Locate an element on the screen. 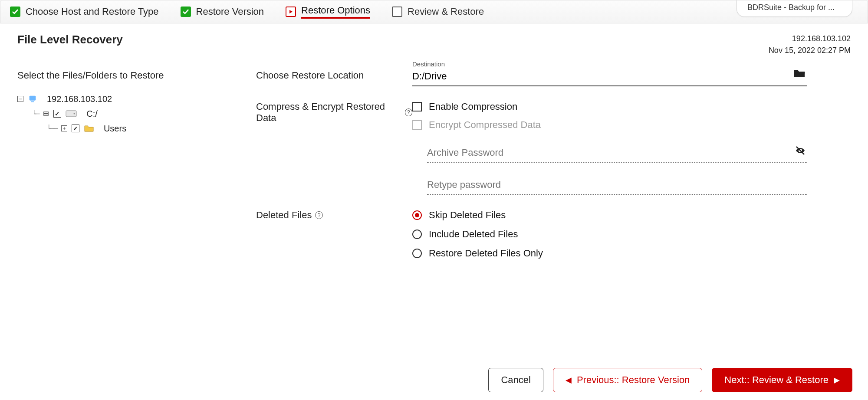 The height and width of the screenshot is (400, 868). step-restore-version: Restore Version is located at coordinates (222, 12).